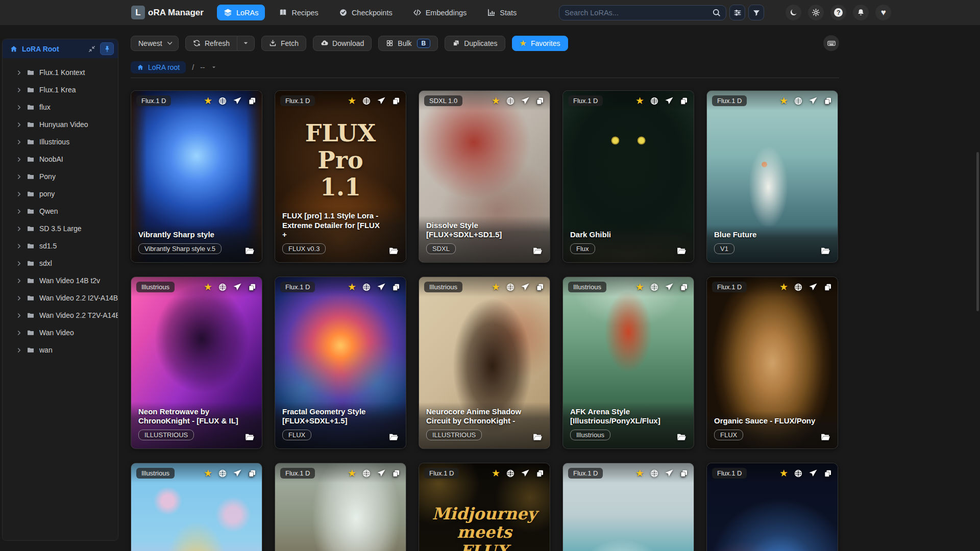 This screenshot has width=980, height=551. What do you see at coordinates (883, 12) in the screenshot?
I see `favorites-nav-button: ♥` at bounding box center [883, 12].